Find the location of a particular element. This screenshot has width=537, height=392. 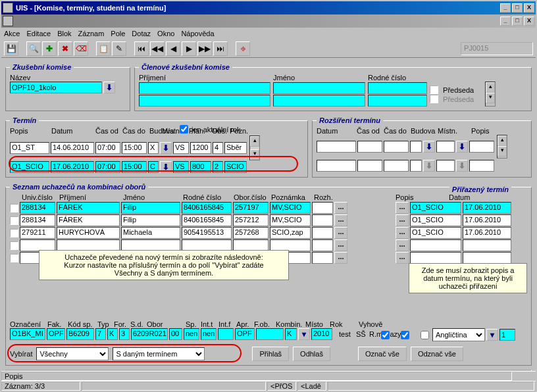

termin-popis: O1_SCIO is located at coordinates (30, 167).